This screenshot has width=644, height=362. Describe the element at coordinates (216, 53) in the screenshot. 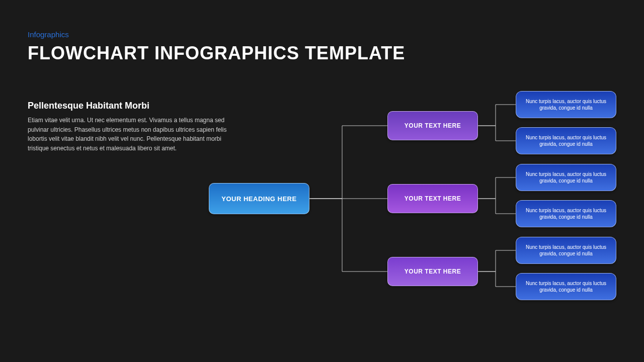

I see `slide-title: FLOWCHART INFOGRAPHICS TEMPLATE` at that location.